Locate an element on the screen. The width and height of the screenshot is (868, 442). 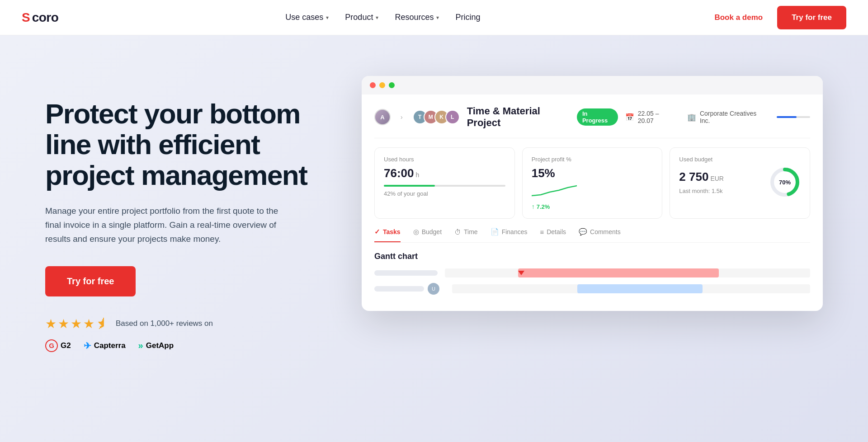
team-avatars: T M K L is located at coordinates (436, 117).